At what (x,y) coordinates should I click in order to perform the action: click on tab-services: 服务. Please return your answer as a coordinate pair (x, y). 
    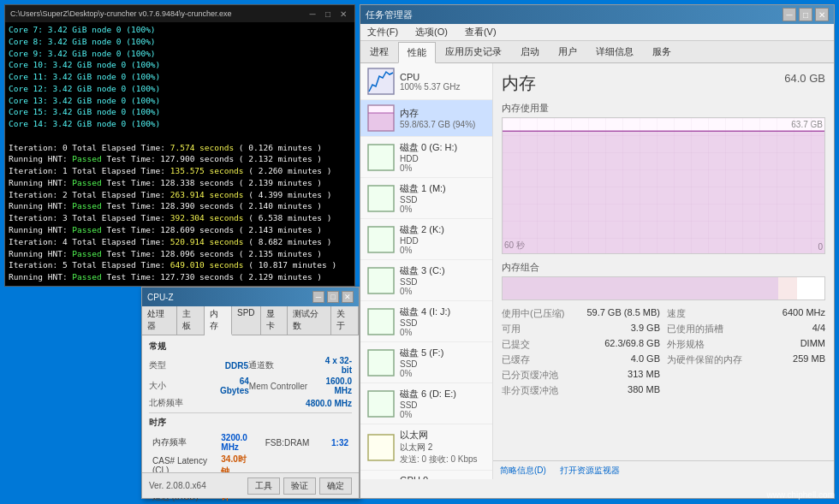
    Looking at the image, I should click on (662, 51).